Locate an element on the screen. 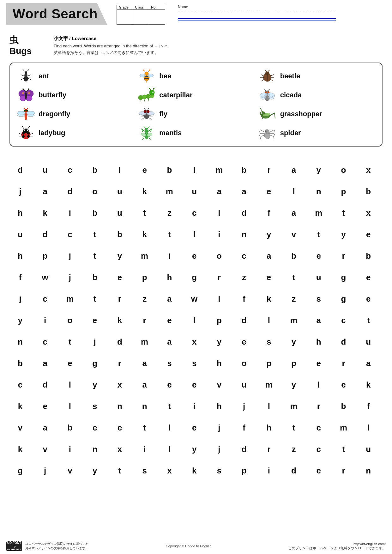 The height and width of the screenshot is (554, 392). name-input-line: - - - - - - - - - - - - - - - - - - - - … is located at coordinates (257, 14).